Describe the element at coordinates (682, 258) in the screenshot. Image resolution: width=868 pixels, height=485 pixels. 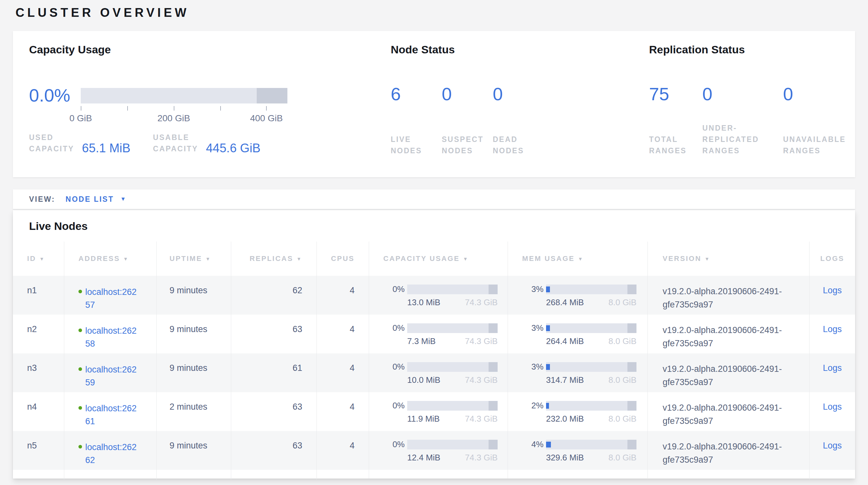
I see `column-header-label: VERSION` at that location.